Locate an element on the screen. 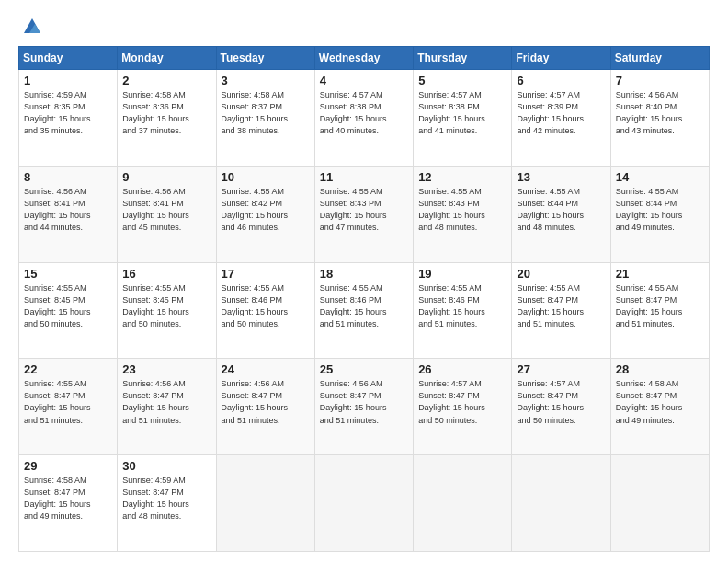 This screenshot has height=563, width=728. day-number: 5 is located at coordinates (462, 81).